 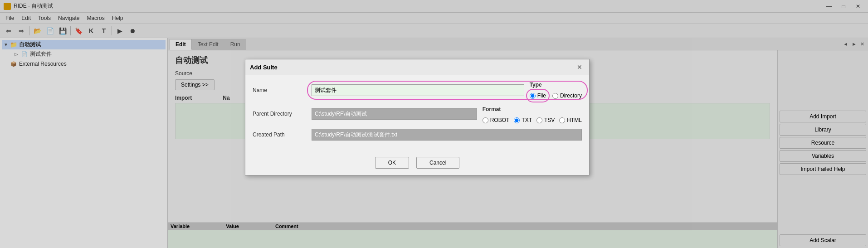 What do you see at coordinates (417, 90) in the screenshot?
I see `name-row: Name Type File Dir` at bounding box center [417, 90].